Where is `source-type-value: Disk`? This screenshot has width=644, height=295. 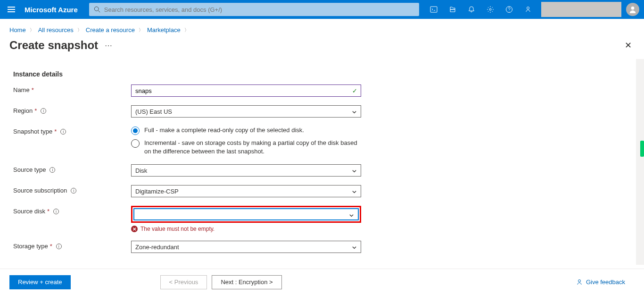
source-type-value: Disk is located at coordinates (141, 171).